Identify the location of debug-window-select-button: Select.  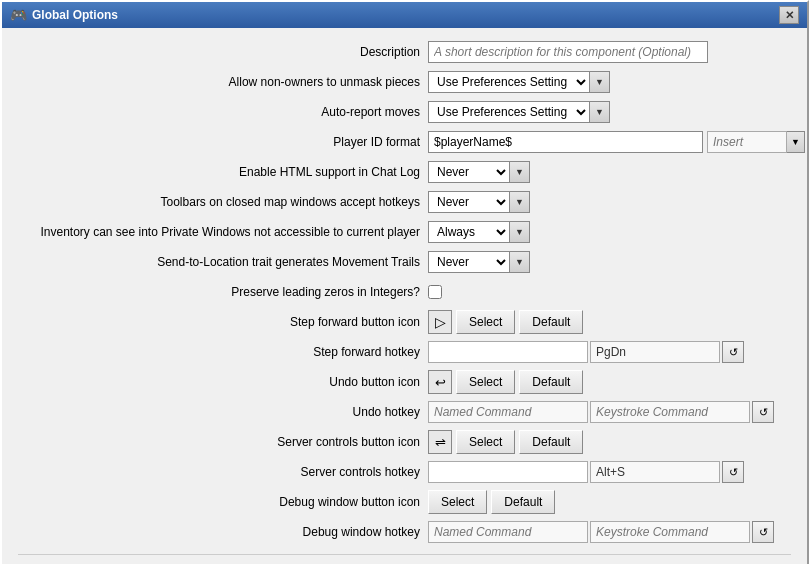
(458, 502).